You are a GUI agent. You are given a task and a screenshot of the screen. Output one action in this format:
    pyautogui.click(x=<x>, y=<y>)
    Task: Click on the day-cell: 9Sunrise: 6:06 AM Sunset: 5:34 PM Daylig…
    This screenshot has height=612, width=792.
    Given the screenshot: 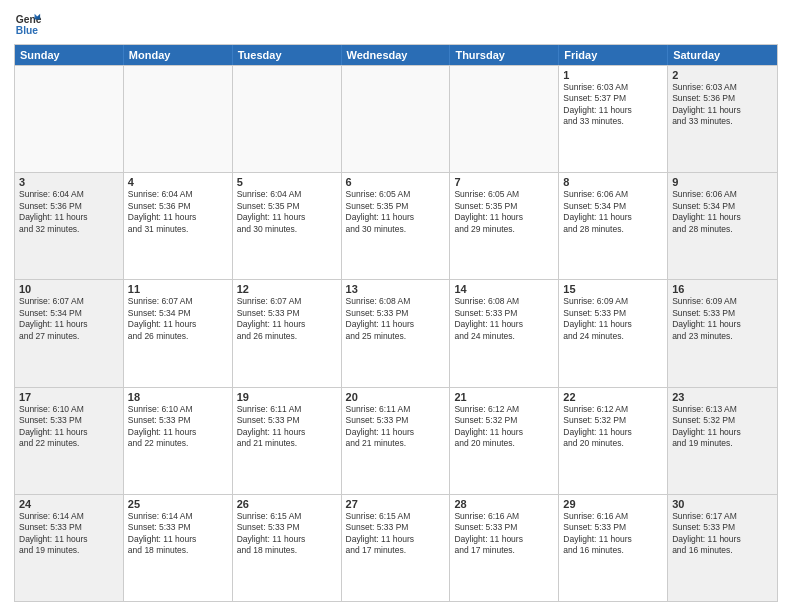 What is the action you would take?
    pyautogui.click(x=722, y=226)
    